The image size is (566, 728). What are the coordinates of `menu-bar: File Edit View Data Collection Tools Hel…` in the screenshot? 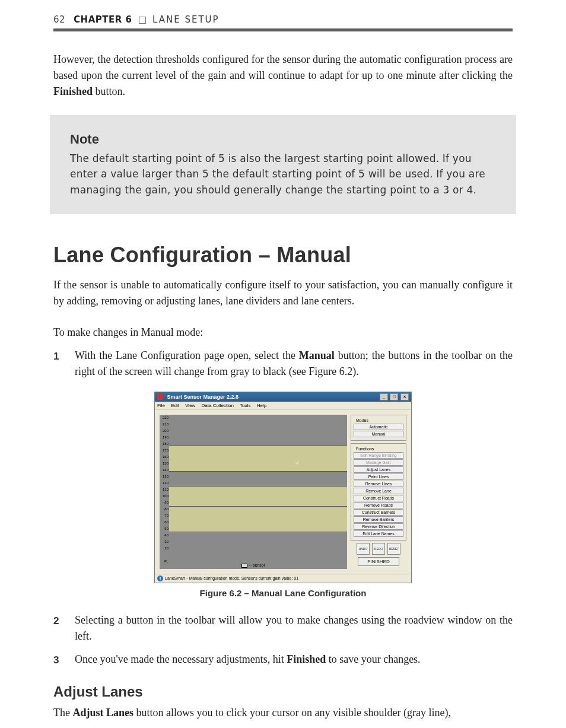 It's located at (283, 406).